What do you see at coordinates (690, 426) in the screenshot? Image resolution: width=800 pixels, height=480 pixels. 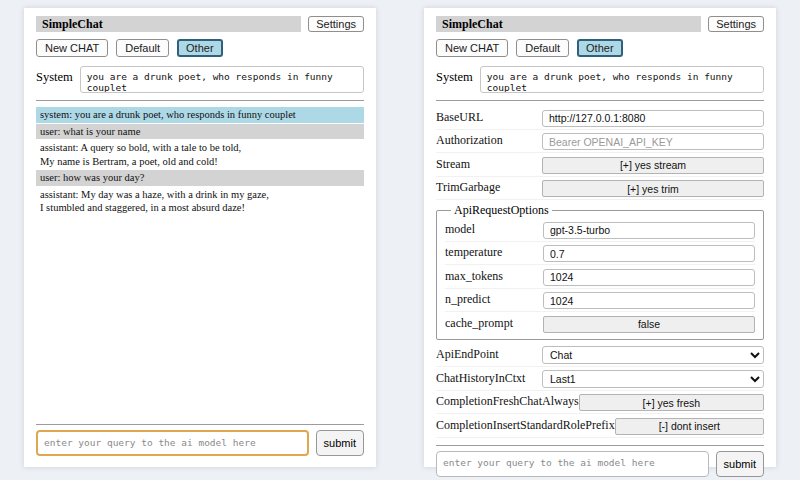 I see `completion-insert-role-prefix-toggle-button: [-] dont insert` at bounding box center [690, 426].